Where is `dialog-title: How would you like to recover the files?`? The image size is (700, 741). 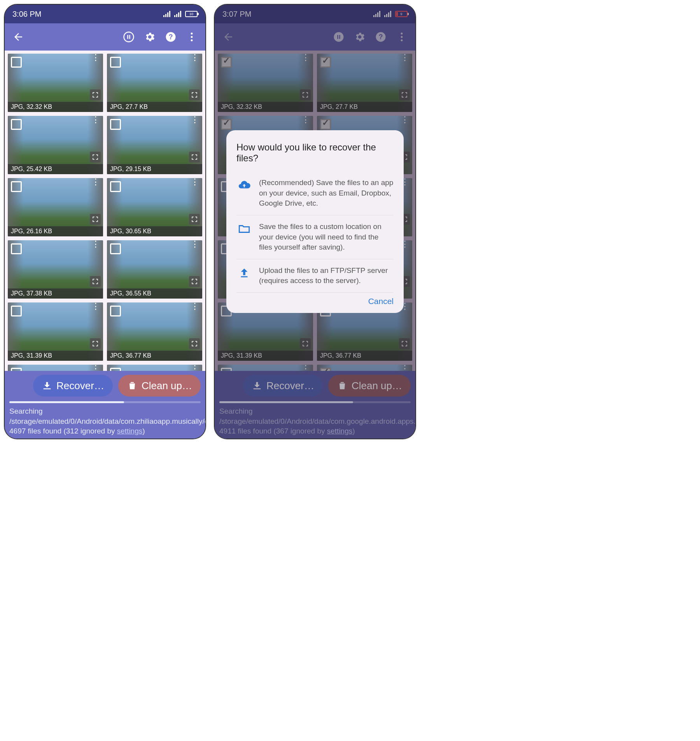
dialog-title: How would you like to recover the files? is located at coordinates (315, 153).